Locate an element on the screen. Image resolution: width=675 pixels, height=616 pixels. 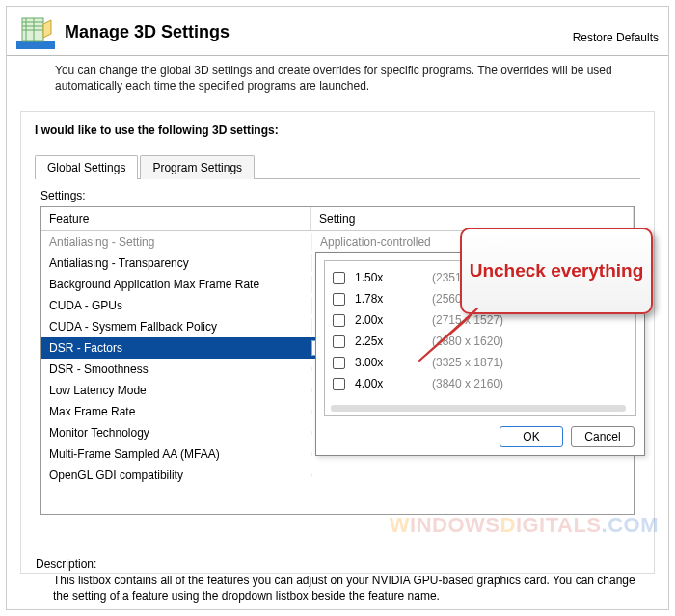
tab-program-settings: Program Settings is located at coordinates (197, 168).